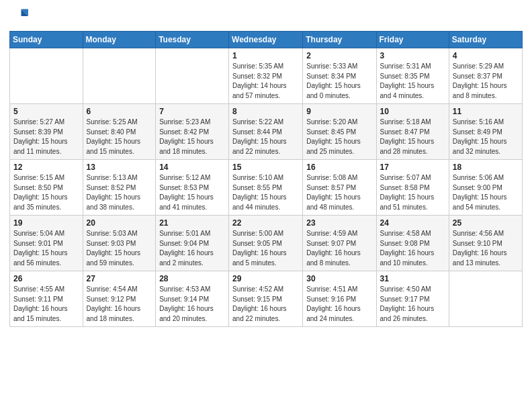  Describe the element at coordinates (340, 132) in the screenshot. I see `calendar-cell: 9Sunrise: 5:20 AMSunset: 8:45 PMDaylight…` at that location.